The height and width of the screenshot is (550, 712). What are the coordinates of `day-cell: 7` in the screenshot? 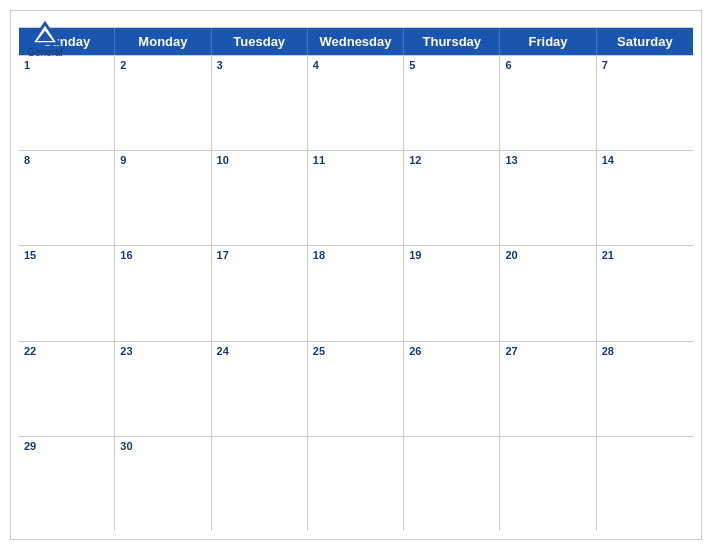 It's located at (645, 103).